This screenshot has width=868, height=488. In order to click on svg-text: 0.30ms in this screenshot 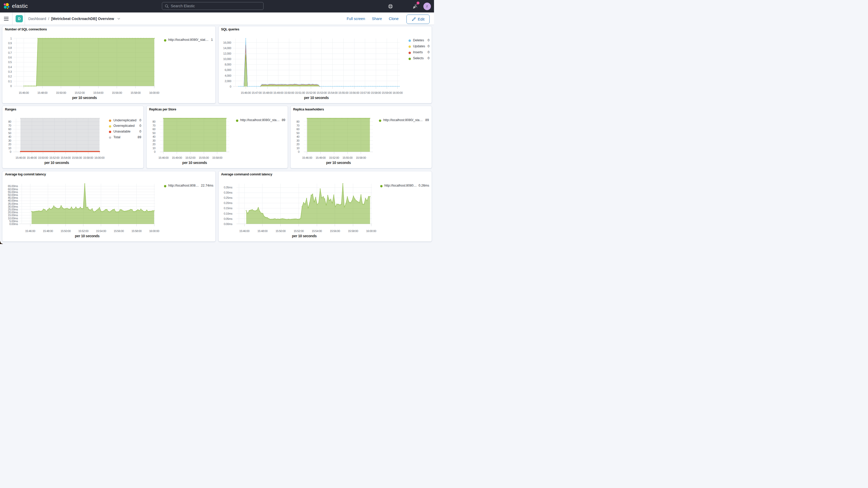, I will do `click(228, 193)`.